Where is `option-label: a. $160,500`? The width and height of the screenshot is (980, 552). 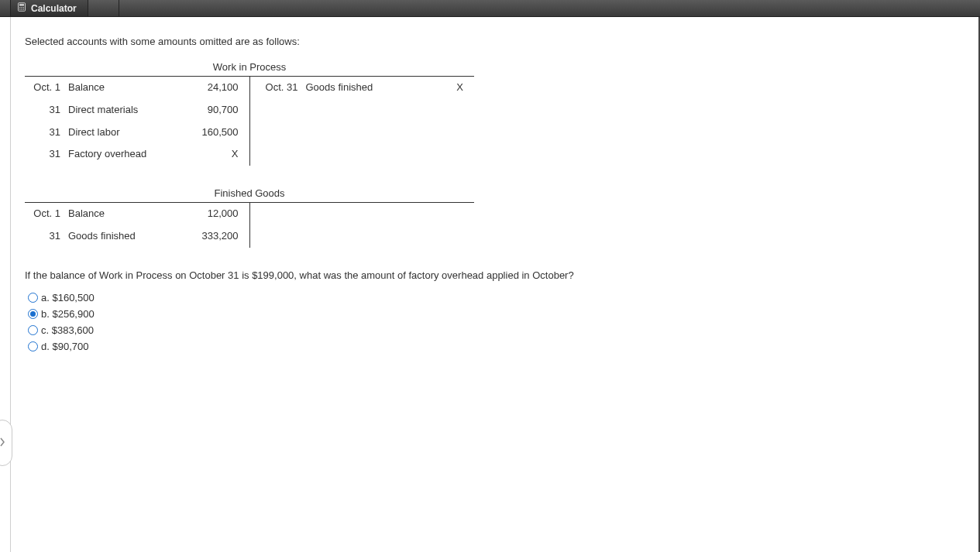 option-label: a. $160,500 is located at coordinates (68, 297).